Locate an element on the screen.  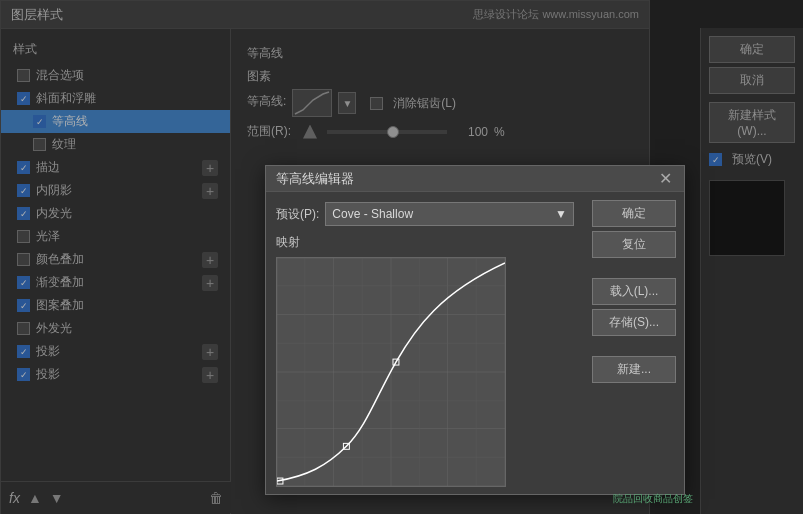
curve-canvas is located at coordinates (391, 372).